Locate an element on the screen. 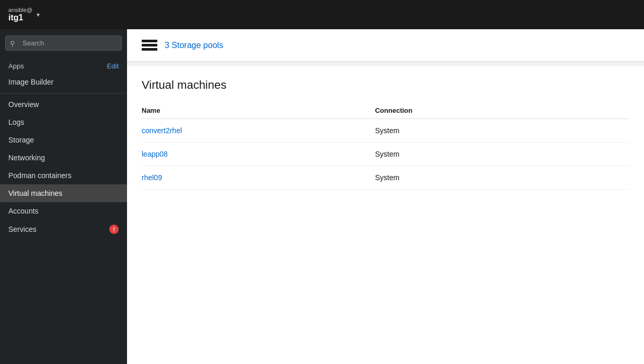 This screenshot has height=364, width=644. sidebar-item-label: Logs is located at coordinates (16, 122).